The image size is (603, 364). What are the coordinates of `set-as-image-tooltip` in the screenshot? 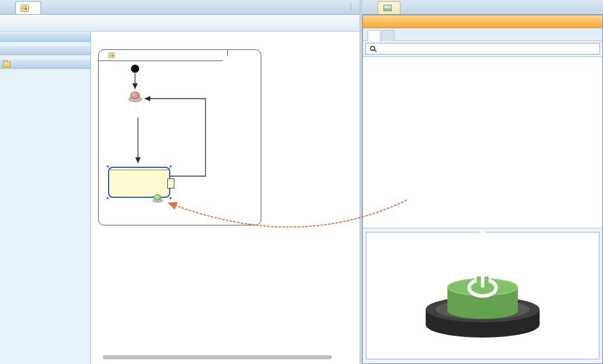 It's located at (171, 183).